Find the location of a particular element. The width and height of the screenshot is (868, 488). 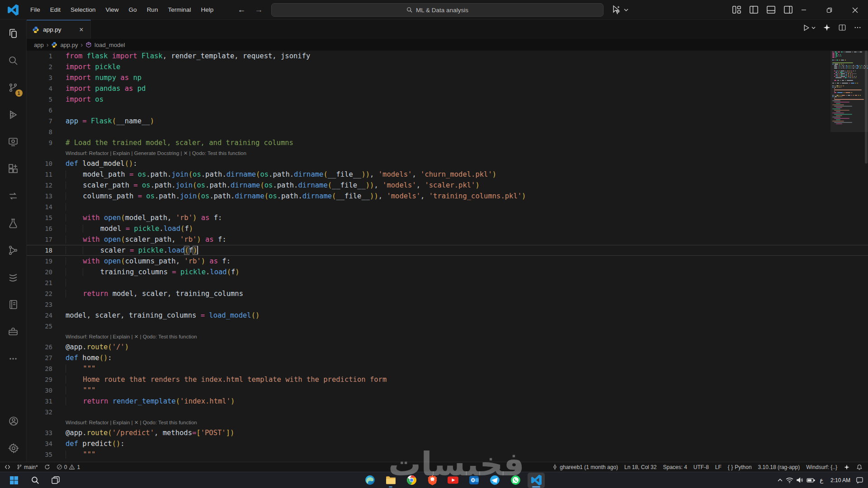

taskbar-clock: 2:10 AM is located at coordinates (840, 480).